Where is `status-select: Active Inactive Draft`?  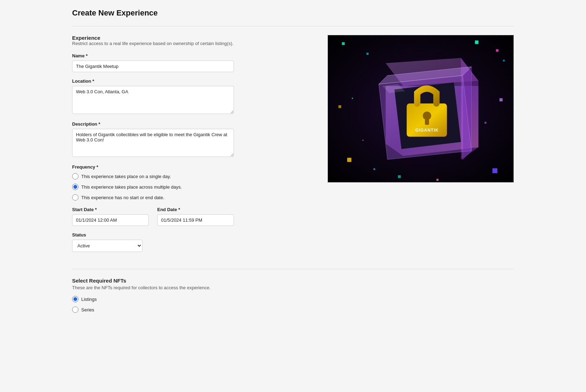
status-select: Active Inactive Draft is located at coordinates (107, 246).